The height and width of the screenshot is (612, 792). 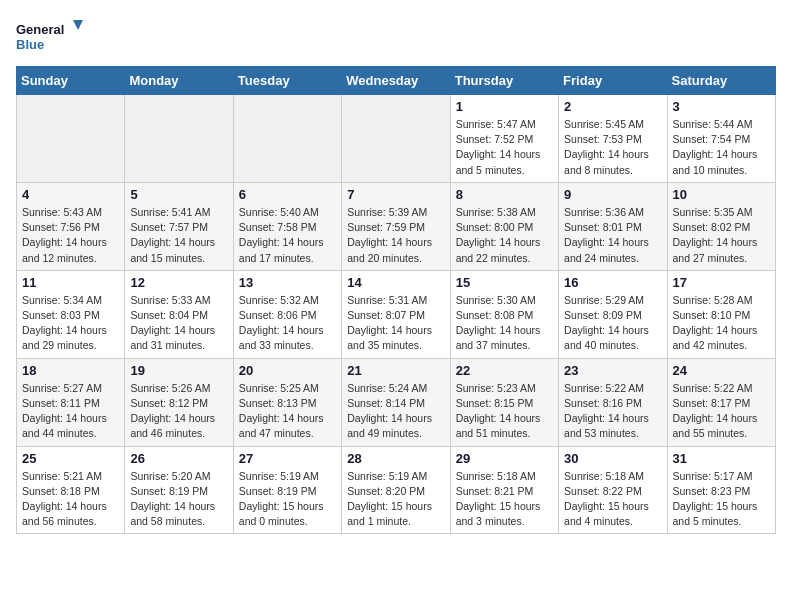 I want to click on calendar-cell: 23Sunrise: 5:22 AM Sunset: 8:16 PM Dayli…, so click(x=613, y=402).